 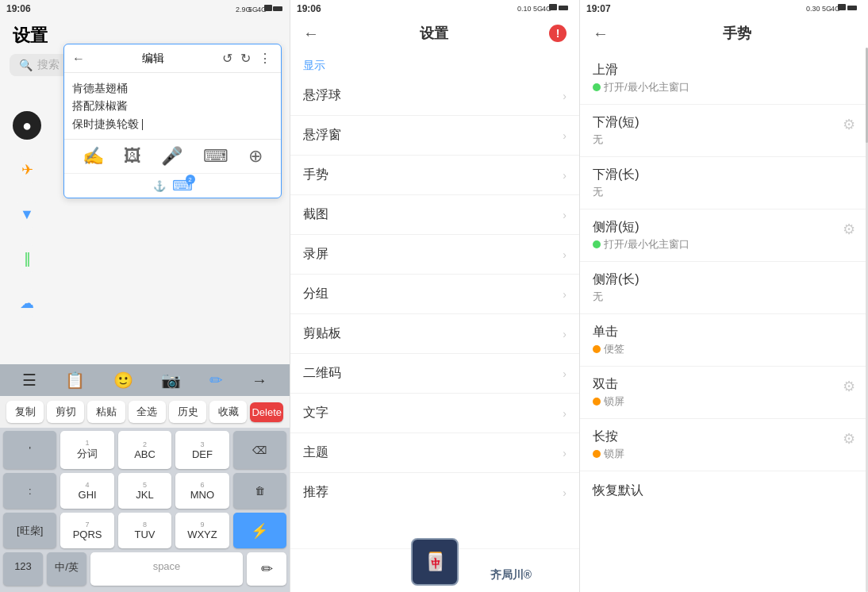 I want to click on chevron-icon-2: ›, so click(x=565, y=175).